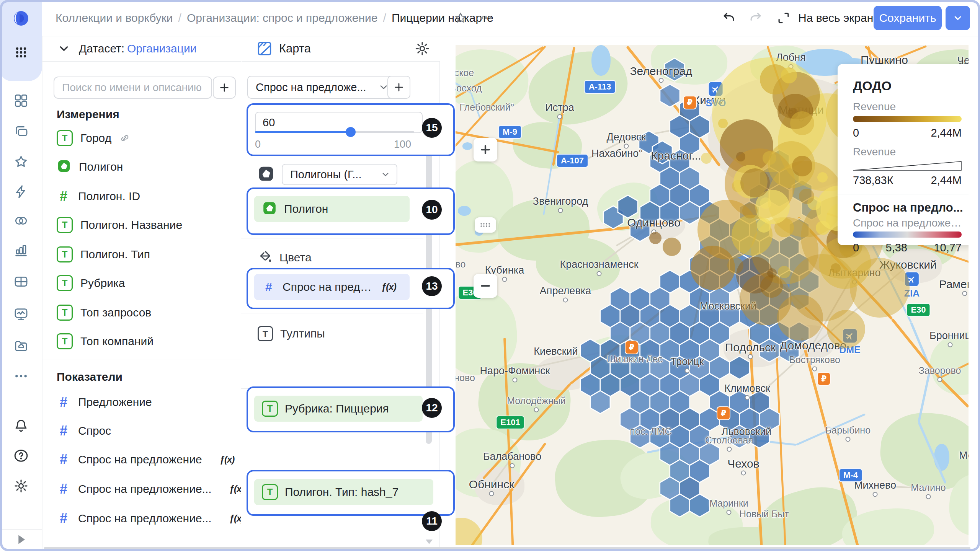 Image resolution: width=980 pixels, height=551 pixels. I want to click on field-label: Спрос на предложение..., so click(145, 489).